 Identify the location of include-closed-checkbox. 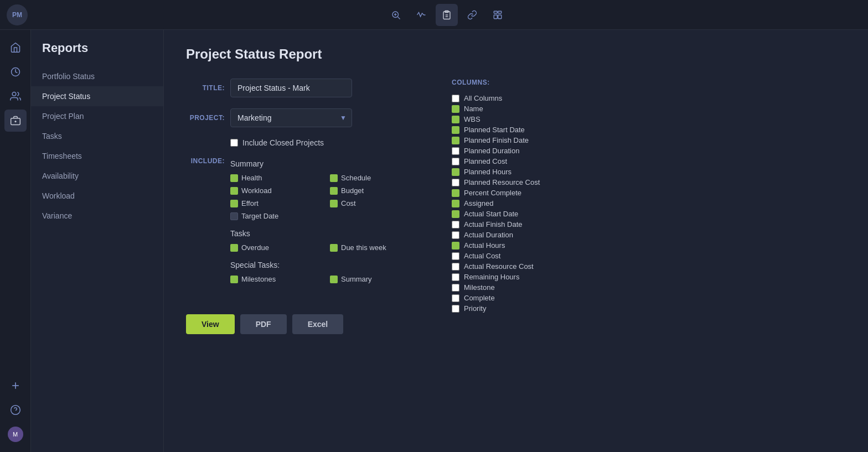
(234, 143).